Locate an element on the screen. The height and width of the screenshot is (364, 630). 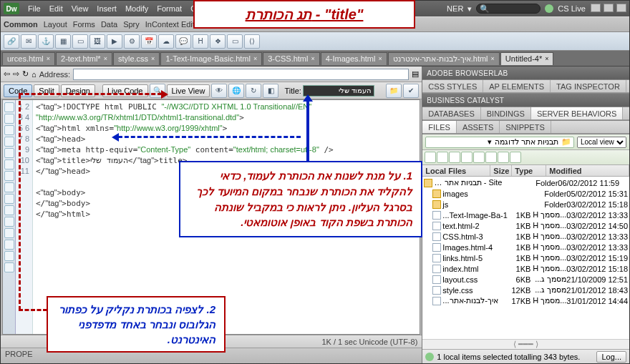
put-icon is located at coordinates (467, 157).